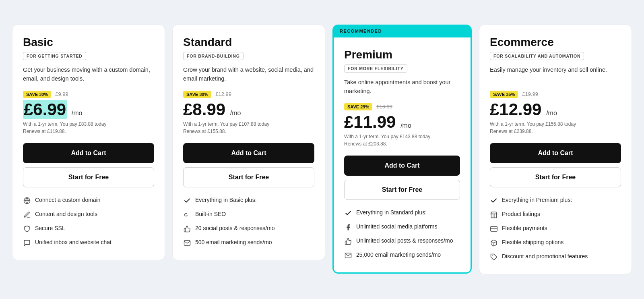 The height and width of the screenshot is (299, 644). I want to click on box-icon, so click(494, 243).